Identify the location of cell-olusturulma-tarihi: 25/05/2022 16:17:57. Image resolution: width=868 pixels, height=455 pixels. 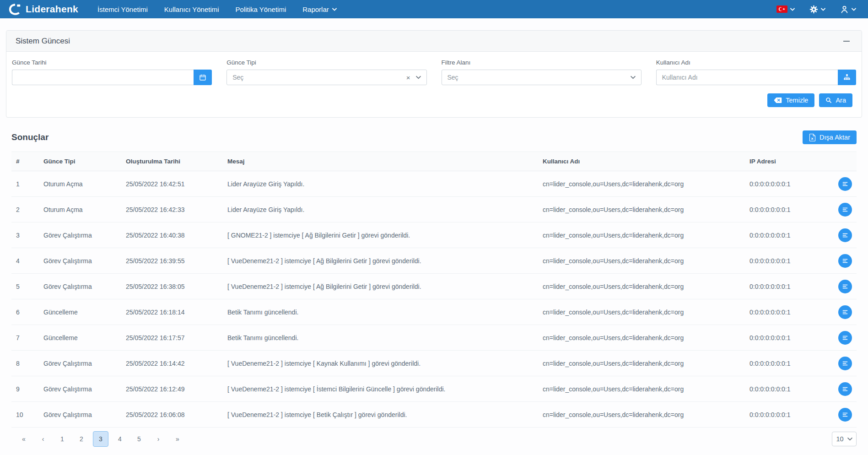
(172, 338).